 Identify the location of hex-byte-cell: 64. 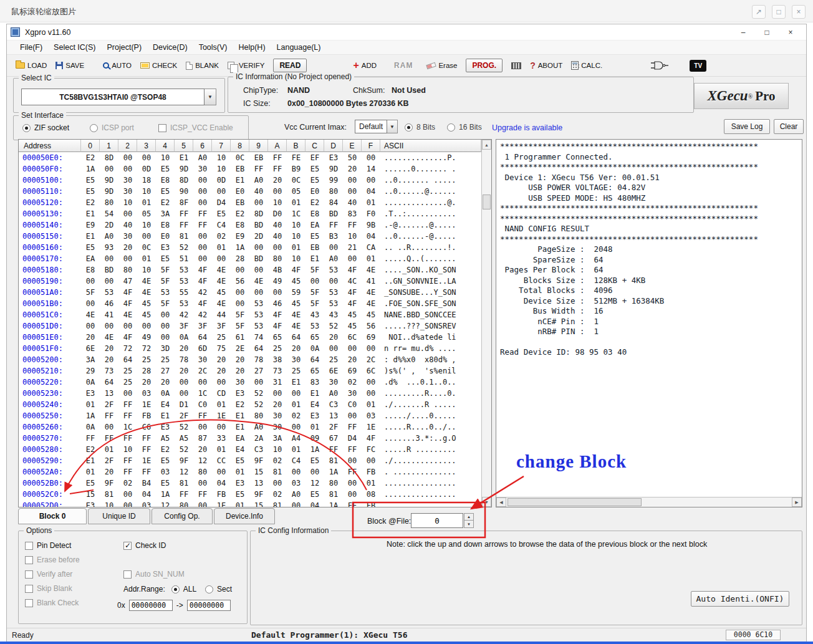
(296, 337).